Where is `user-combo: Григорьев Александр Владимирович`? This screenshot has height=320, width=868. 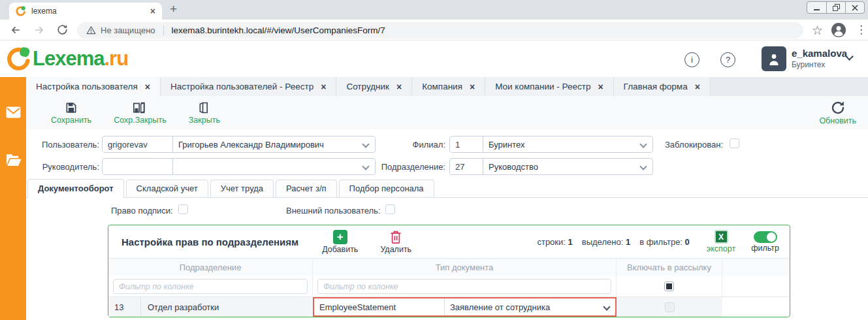
user-combo: Григорьев Александр Владимирович is located at coordinates (239, 144).